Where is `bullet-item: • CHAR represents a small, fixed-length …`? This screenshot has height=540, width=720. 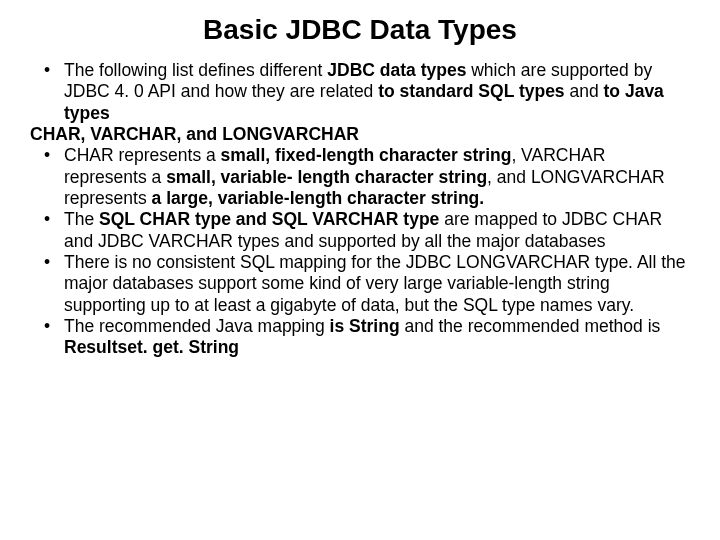
bullet-item: • CHAR represents a small, fixed-length … is located at coordinates (360, 177).